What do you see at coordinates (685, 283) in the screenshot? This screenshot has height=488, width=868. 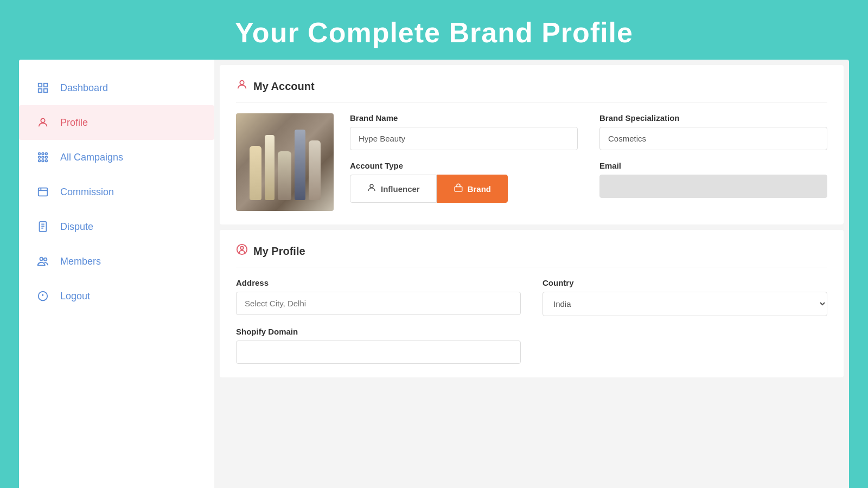 I see `country-label: Country` at bounding box center [685, 283].